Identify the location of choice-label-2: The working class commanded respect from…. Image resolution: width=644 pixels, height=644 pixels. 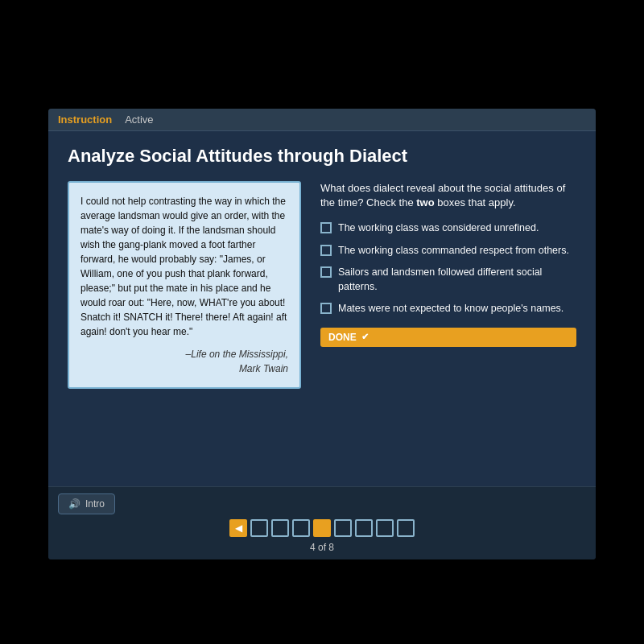
(454, 251).